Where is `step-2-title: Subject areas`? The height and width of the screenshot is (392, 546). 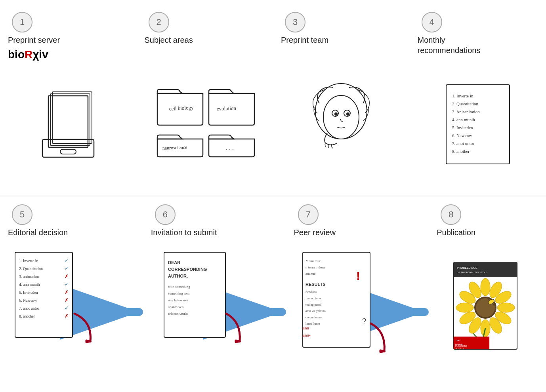
step-2-title: Subject areas is located at coordinates (169, 40).